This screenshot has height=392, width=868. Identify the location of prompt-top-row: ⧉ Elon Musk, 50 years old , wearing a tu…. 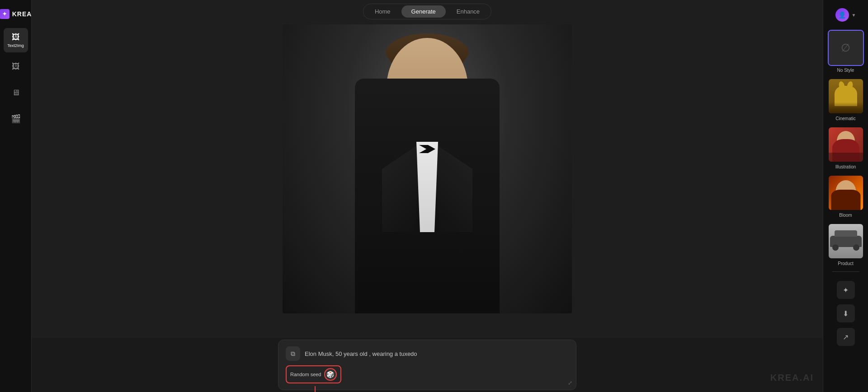
(427, 354).